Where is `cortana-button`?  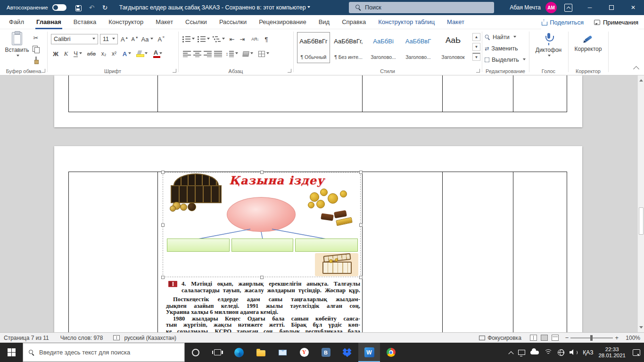 cortana-button is located at coordinates (196, 353).